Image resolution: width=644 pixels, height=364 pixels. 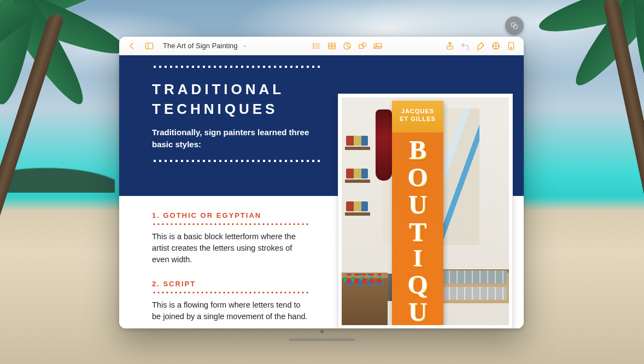 I want to click on item-body-2: This is a flowing form where letters ten…, so click(x=231, y=311).